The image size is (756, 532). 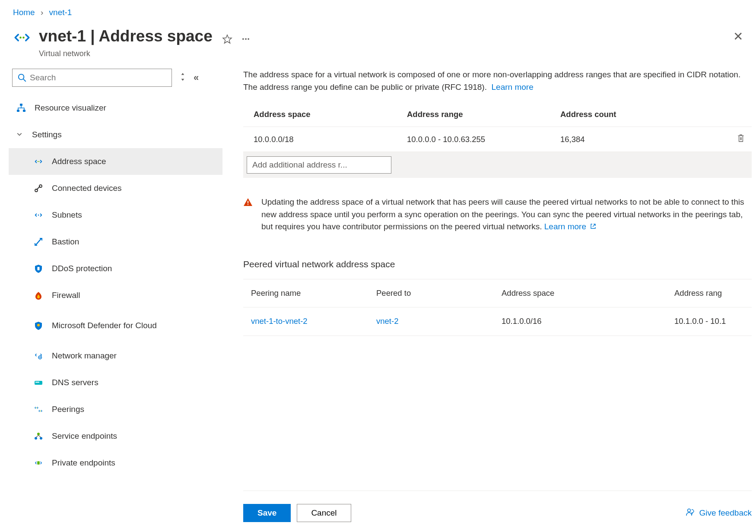 What do you see at coordinates (116, 356) in the screenshot?
I see `sidebar-item-network-manager: Network manager` at bounding box center [116, 356].